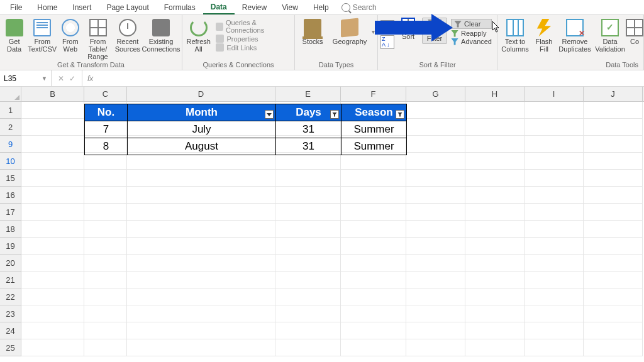 The width and height of the screenshot is (644, 362). I want to click on tab-view: View, so click(290, 8).